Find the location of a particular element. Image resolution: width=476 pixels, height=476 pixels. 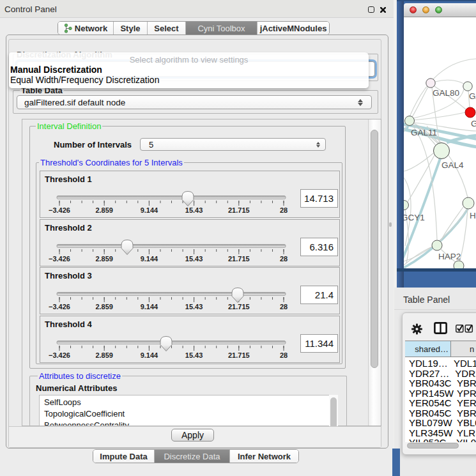

svg-text: GAL4 is located at coordinates (452, 165).